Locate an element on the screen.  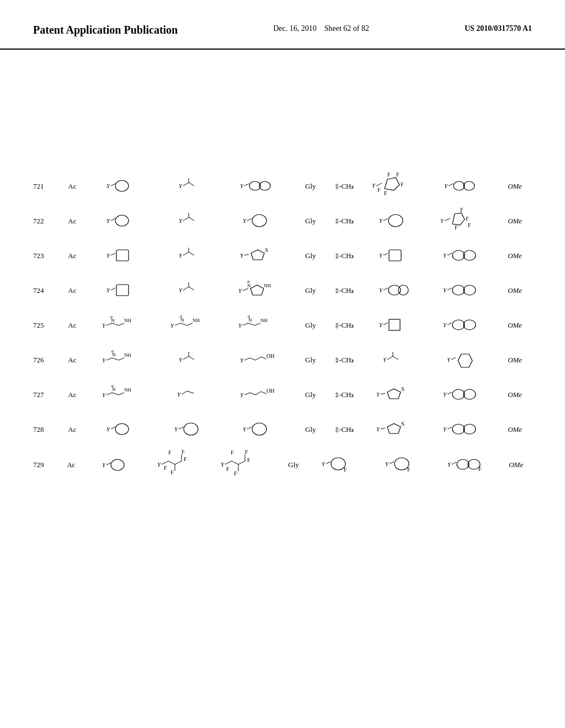
structure-col5: Y F is located at coordinates (341, 465).